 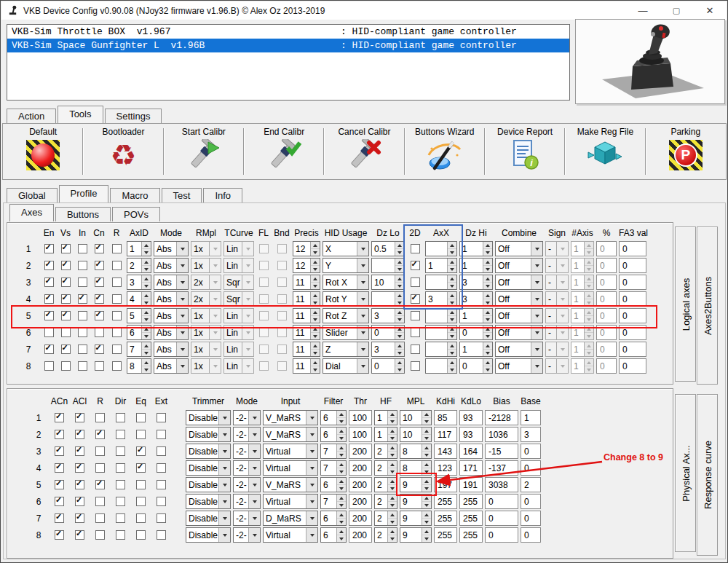 I want to click on dir-checkbox, so click(x=121, y=434).